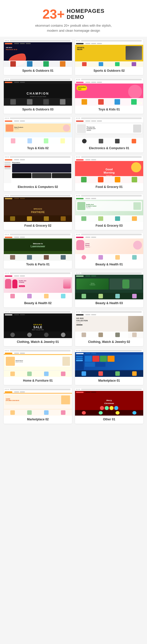  What do you see at coordinates (109, 342) in the screenshot?
I see `demo-label-cloth2: Clothing, Watch & Jewelry 02` at bounding box center [109, 342].